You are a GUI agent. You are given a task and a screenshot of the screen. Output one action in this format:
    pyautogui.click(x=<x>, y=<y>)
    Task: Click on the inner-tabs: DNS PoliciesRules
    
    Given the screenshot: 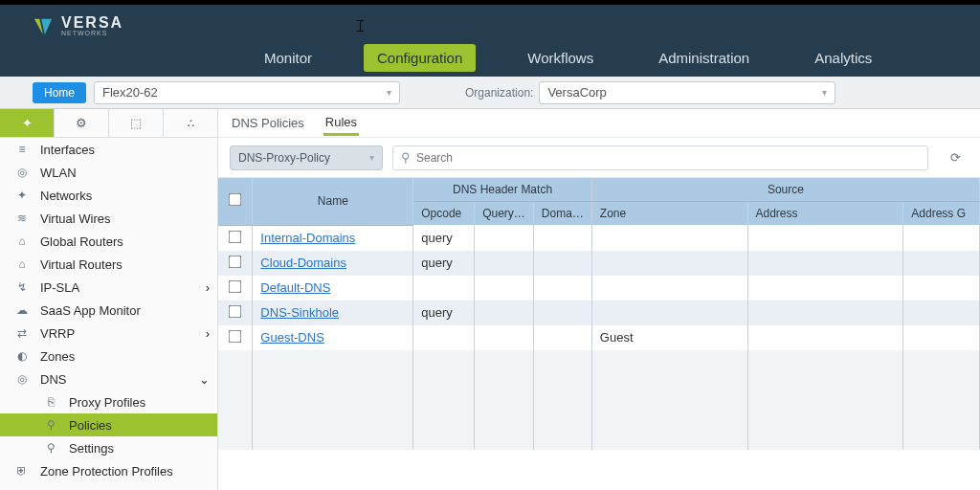 What is the action you would take?
    pyautogui.click(x=599, y=123)
    